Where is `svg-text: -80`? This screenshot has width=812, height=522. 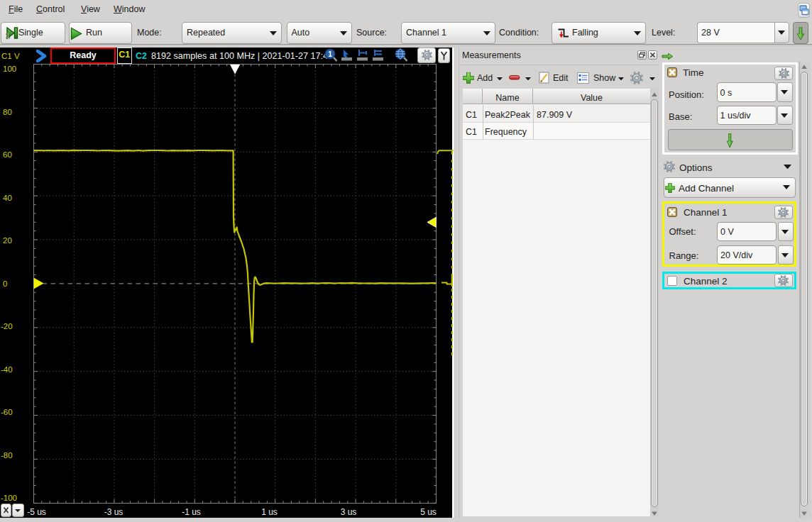
svg-text: -80 is located at coordinates (7, 455).